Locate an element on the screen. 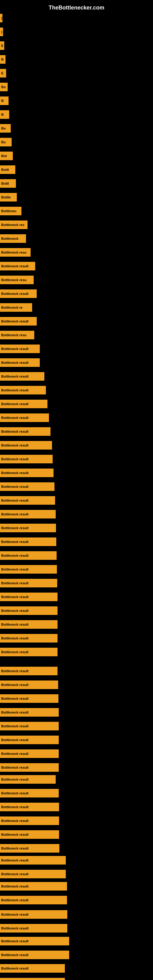 The image size is (153, 980). bar-label-4: E is located at coordinates (2, 73).